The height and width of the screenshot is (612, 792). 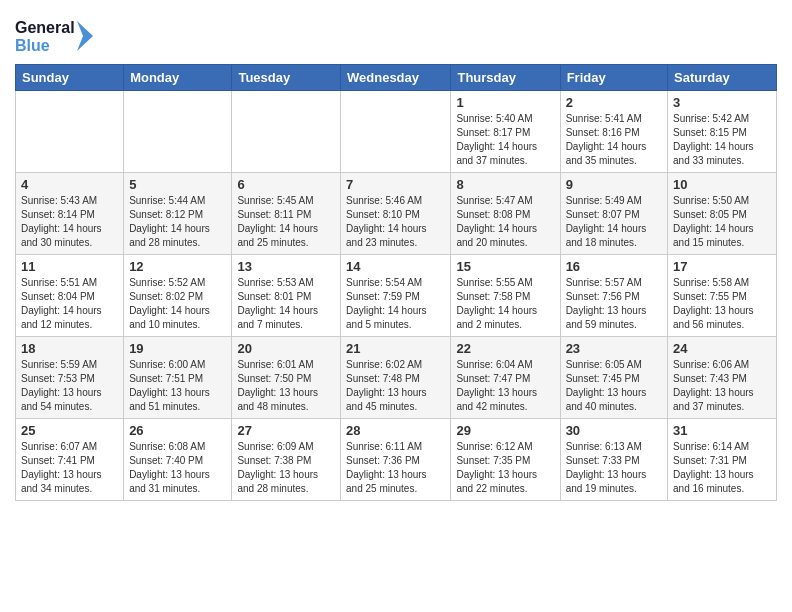 I want to click on calendar-cell: 24Sunrise: 6:06 AM Sunset: 7:43 PM Dayli…, so click(x=722, y=378).